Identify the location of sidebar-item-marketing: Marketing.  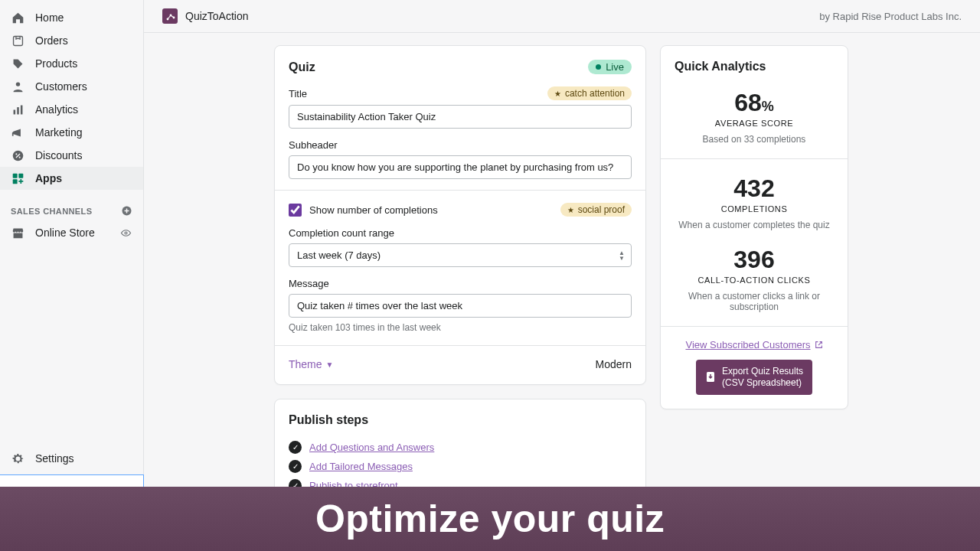
(72, 132).